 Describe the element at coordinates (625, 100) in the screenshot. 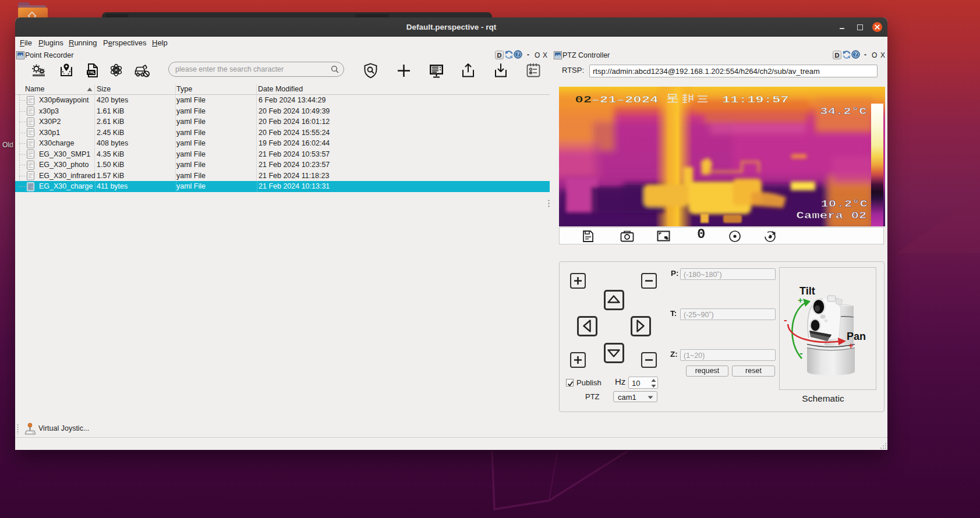

I see `svg-text: –21–2024` at that location.